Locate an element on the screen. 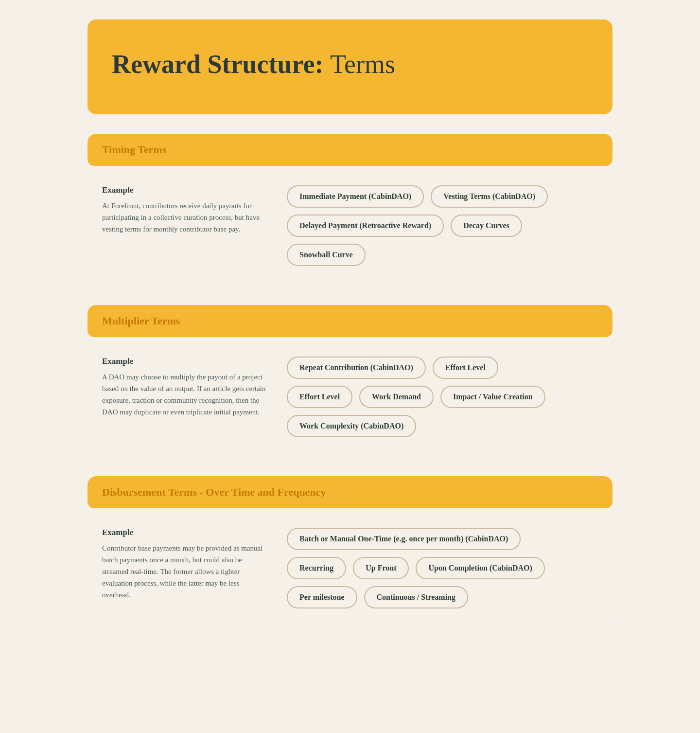 Image resolution: width=700 pixels, height=733 pixels. section-example-disbursement: ExampleContributor base payments may be … is located at coordinates (185, 568).